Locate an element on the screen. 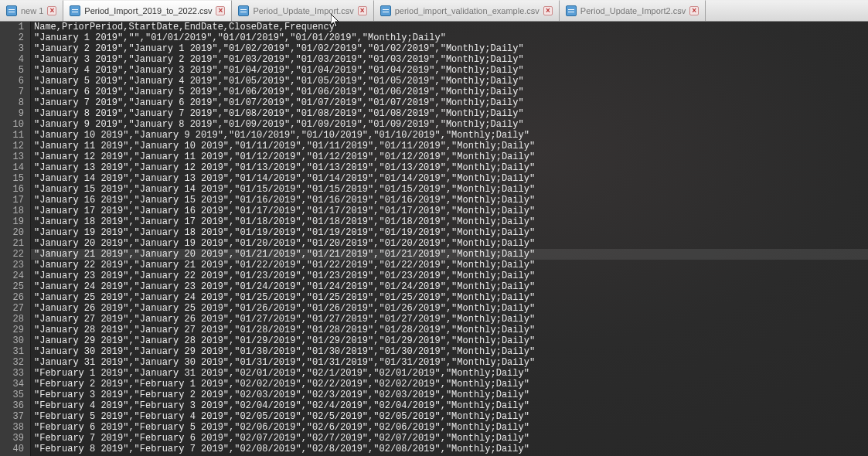 This screenshot has height=456, width=868. line-number: 26 is located at coordinates (12, 298).